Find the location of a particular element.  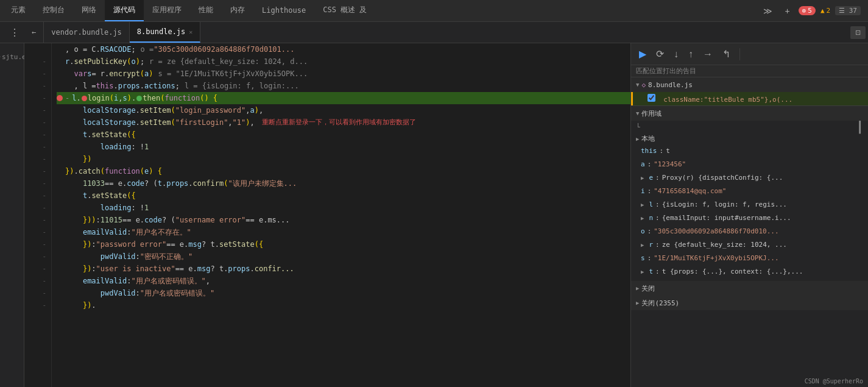

scope-item-r: ▶ r : ze {default_key_size: 1024, ... is located at coordinates (749, 245).